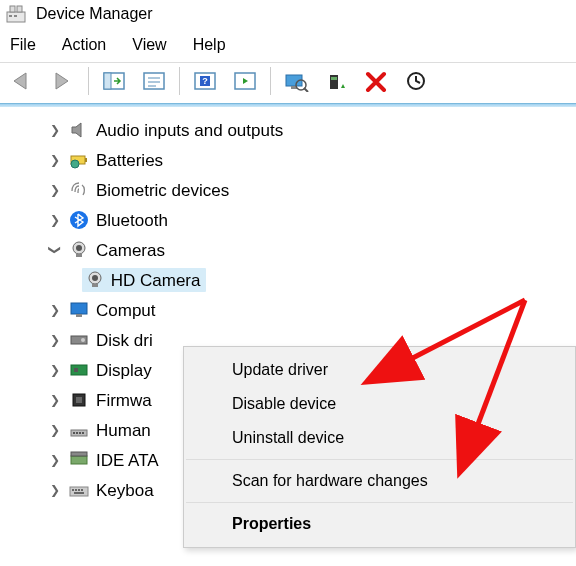 This screenshot has width=576, height=566. Describe the element at coordinates (380, 481) in the screenshot. I see `ctx-scan-hardware: Scan for hardware changes` at that location.